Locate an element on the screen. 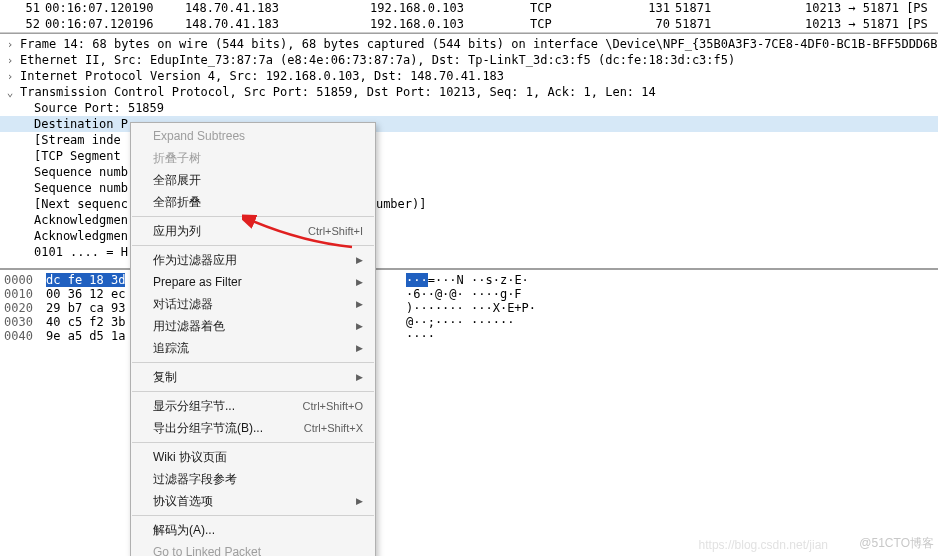 Image resolution: width=938 pixels, height=556 pixels. menu-expand-subtrees: Expand Subtrees is located at coordinates (253, 136).